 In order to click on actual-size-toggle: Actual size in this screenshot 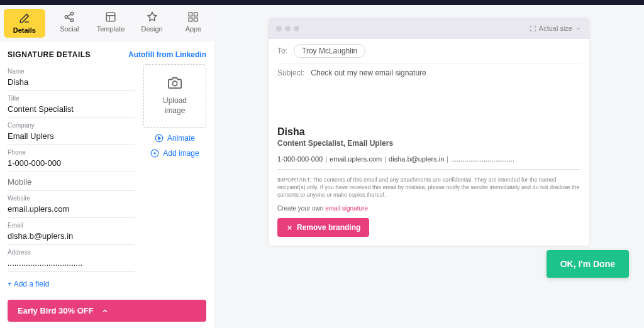, I will do `click(556, 28)`.